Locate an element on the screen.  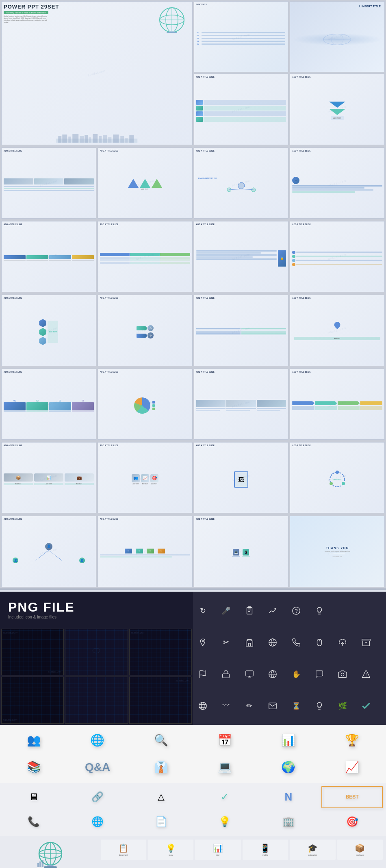
icon-phone is located at coordinates (296, 642).